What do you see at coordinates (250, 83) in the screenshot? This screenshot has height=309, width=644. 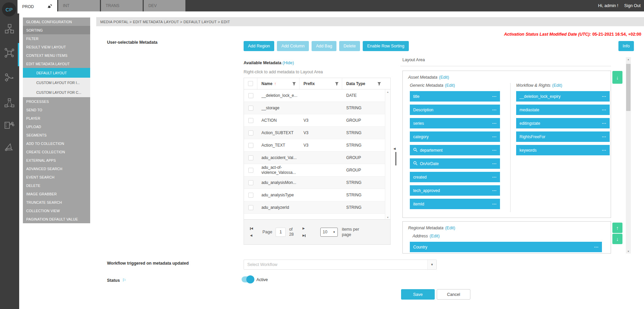 I see `select-all-checkbox` at bounding box center [250, 83].